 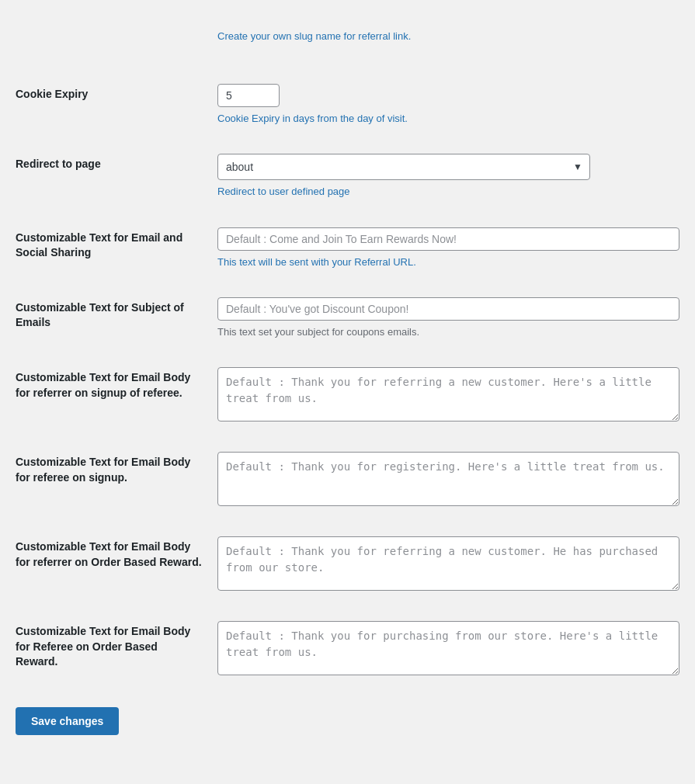 I want to click on referee-order-text-row: Customizable Text for Email Body for Ref…, so click(x=348, y=649).